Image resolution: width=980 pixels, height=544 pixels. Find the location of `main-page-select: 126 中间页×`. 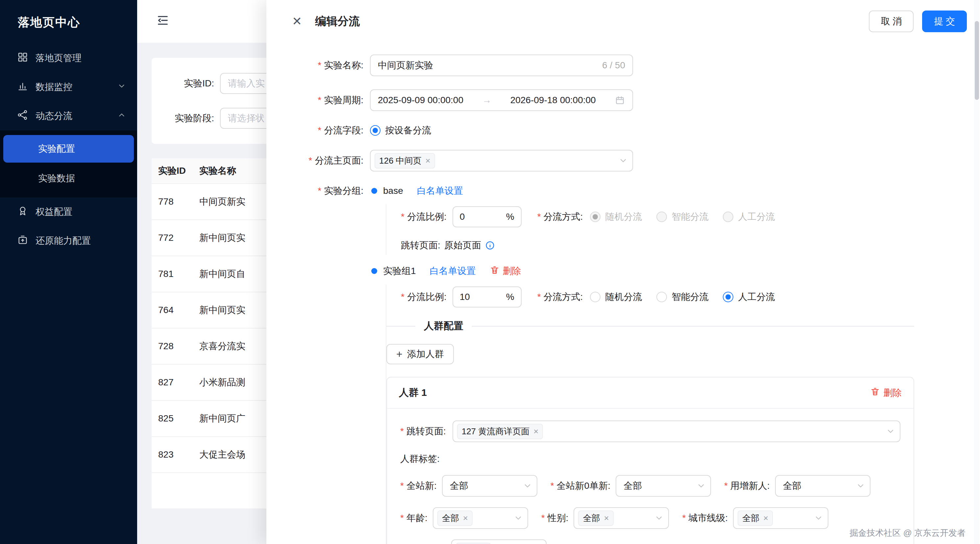

main-page-select: 126 中间页× is located at coordinates (501, 160).